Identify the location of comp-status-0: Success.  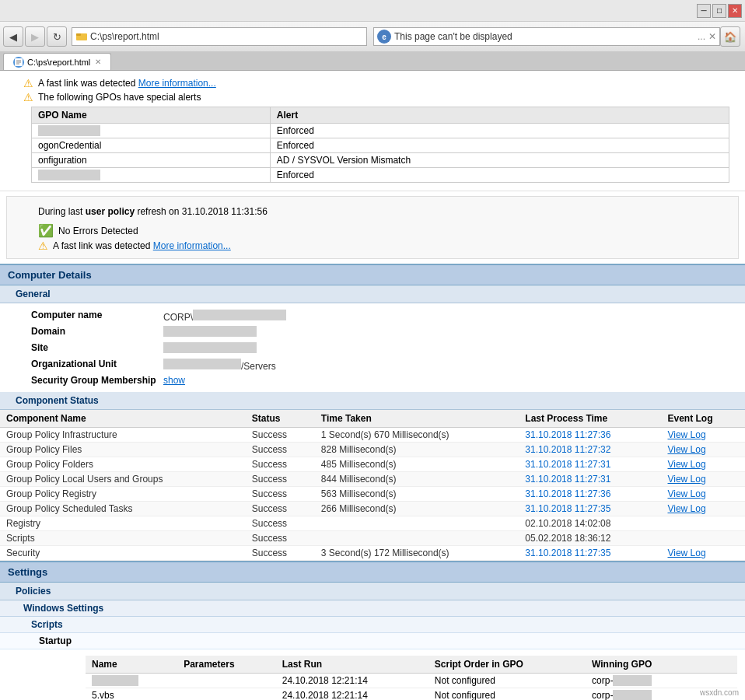
(280, 436).